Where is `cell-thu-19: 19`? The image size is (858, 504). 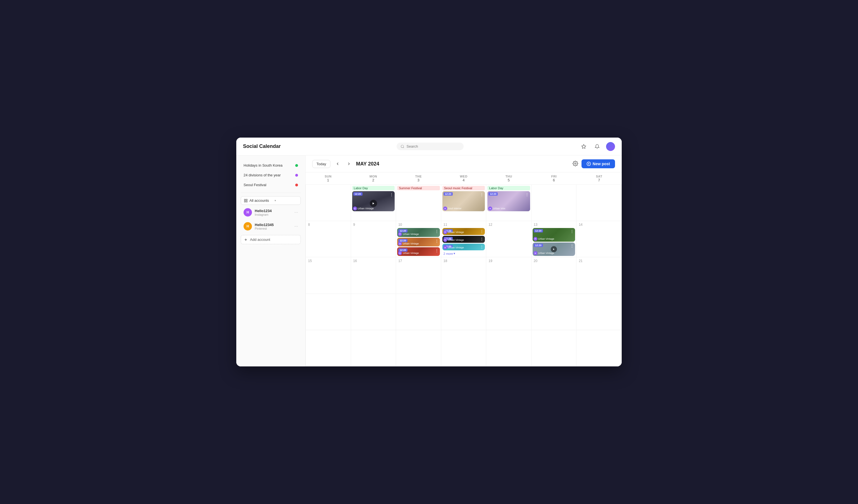 cell-thu-19: 19 is located at coordinates (509, 276).